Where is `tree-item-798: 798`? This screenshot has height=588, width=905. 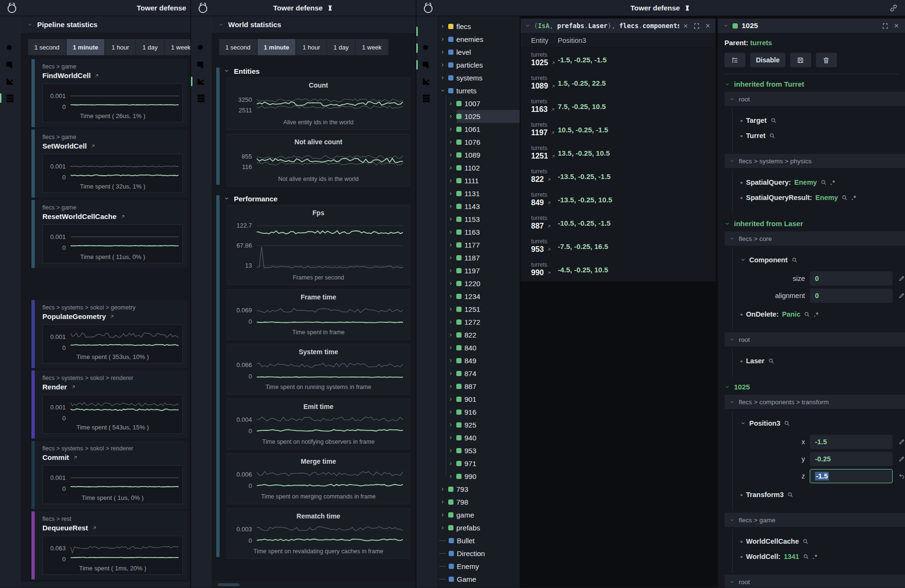 tree-item-798: 798 is located at coordinates (478, 502).